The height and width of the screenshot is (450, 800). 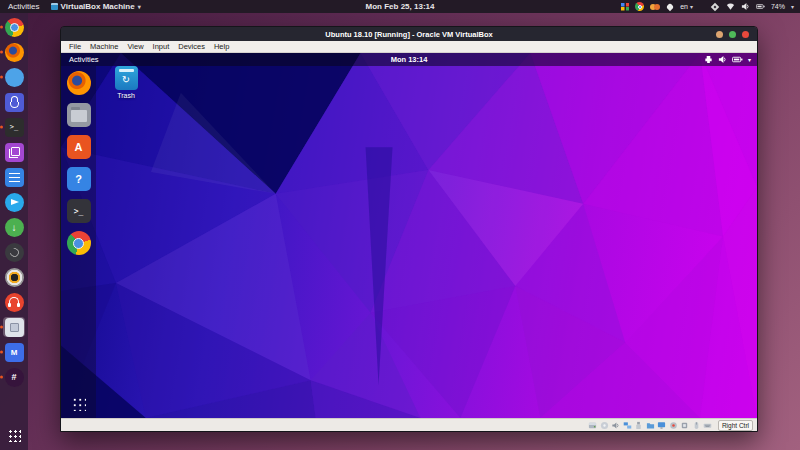 I want to click on guest-dock-item-terminal: >_, so click(x=79, y=211).